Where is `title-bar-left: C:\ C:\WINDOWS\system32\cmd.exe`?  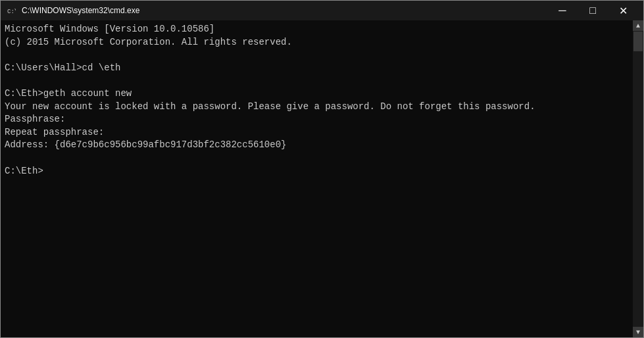
title-bar-left: C:\ C:\WINDOWS\system32\cmd.exe is located at coordinates (72, 11).